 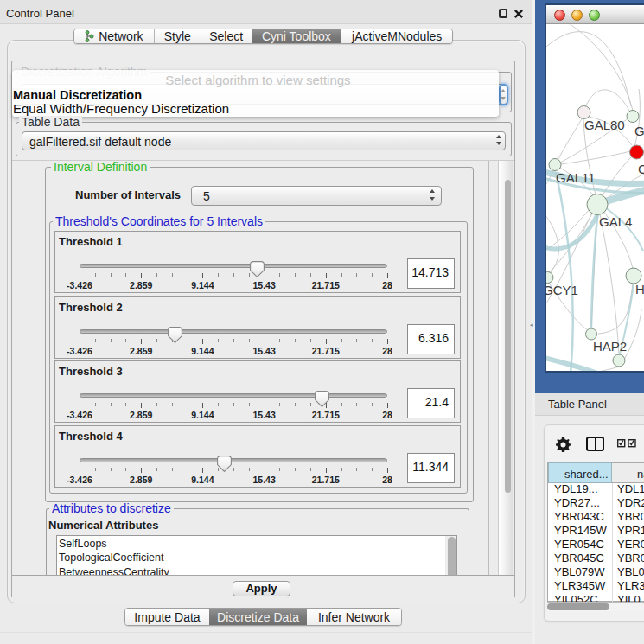 What do you see at coordinates (640, 131) in the screenshot?
I see `svg-text: GA` at bounding box center [640, 131].